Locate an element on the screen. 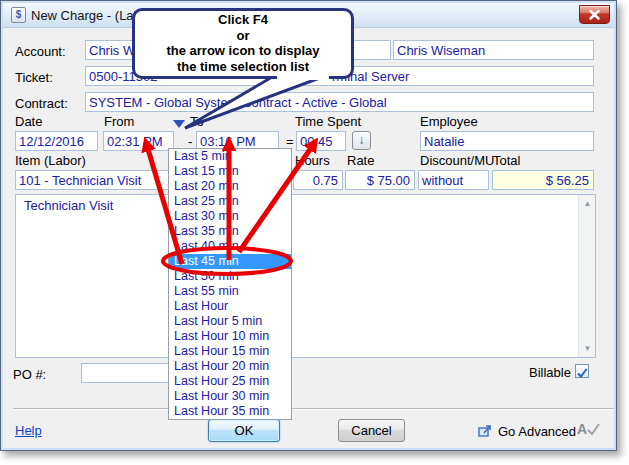  rate-field: $ 75.00 is located at coordinates (380, 180).